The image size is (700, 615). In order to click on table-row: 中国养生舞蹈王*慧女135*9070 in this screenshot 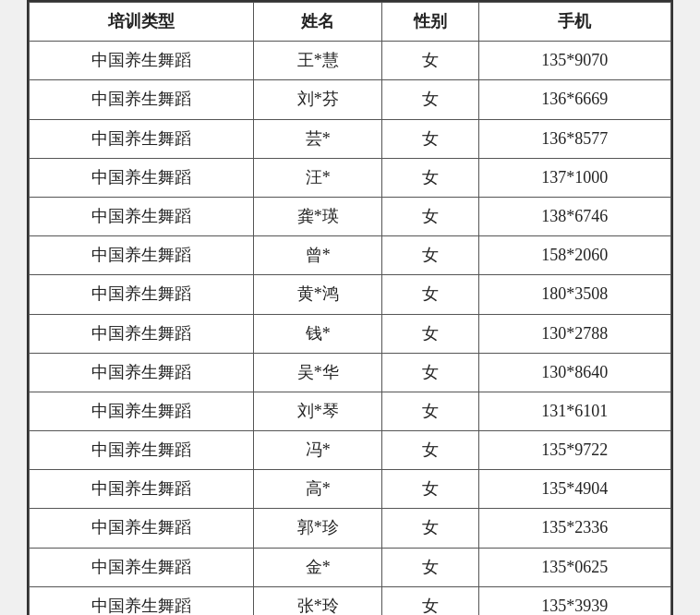, I will do `click(351, 61)`.